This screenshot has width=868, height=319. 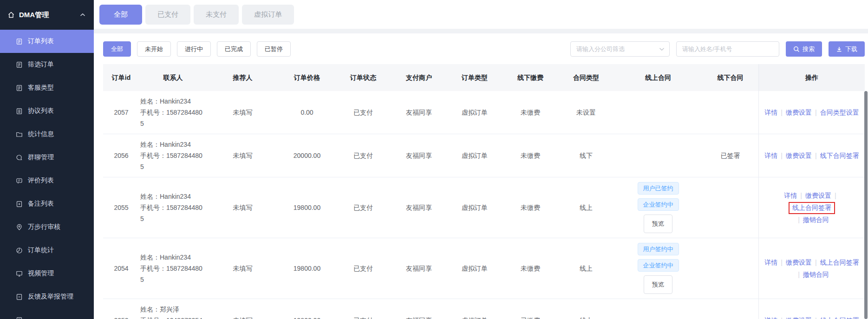 What do you see at coordinates (658, 318) in the screenshot?
I see `online-contract-cell` at bounding box center [658, 318].